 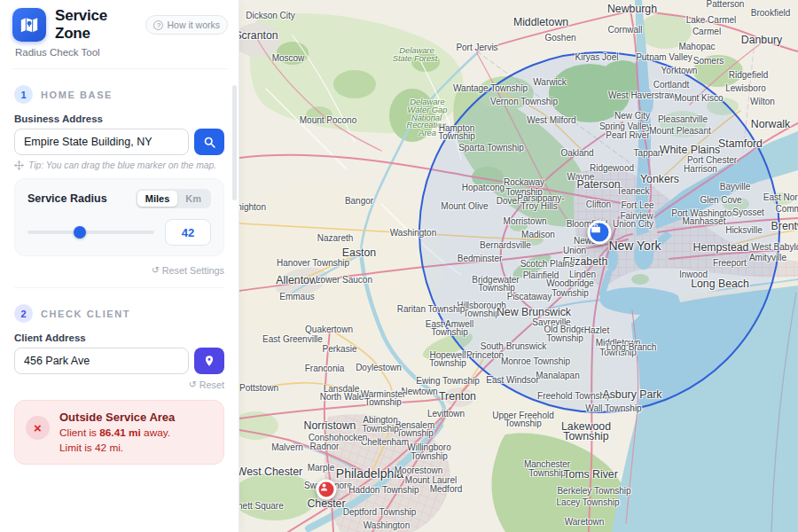 What do you see at coordinates (117, 448) in the screenshot?
I see `alert-limit-line: Limit is 42 mi.` at bounding box center [117, 448].